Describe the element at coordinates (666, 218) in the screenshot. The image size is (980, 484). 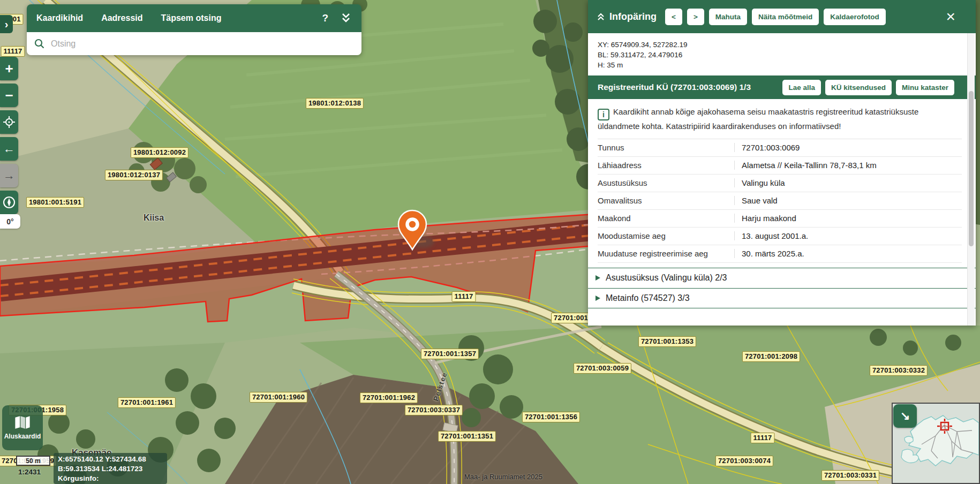
I see `attribute-label: Maakond` at that location.